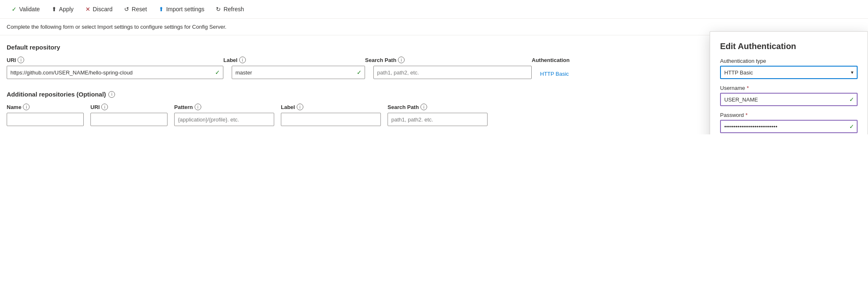 This screenshot has width=868, height=285. What do you see at coordinates (789, 47) in the screenshot?
I see `modal-title: Edit Authentication` at bounding box center [789, 47].